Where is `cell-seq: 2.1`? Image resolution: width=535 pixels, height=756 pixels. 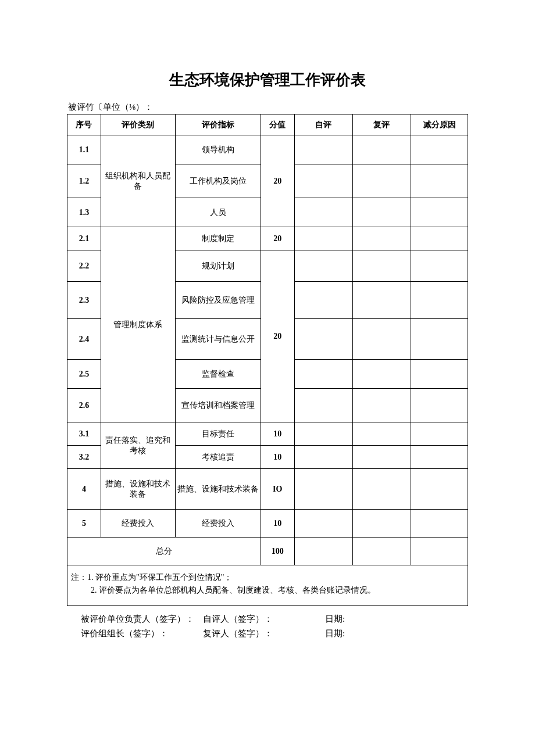 cell-seq: 2.1 is located at coordinates (84, 239).